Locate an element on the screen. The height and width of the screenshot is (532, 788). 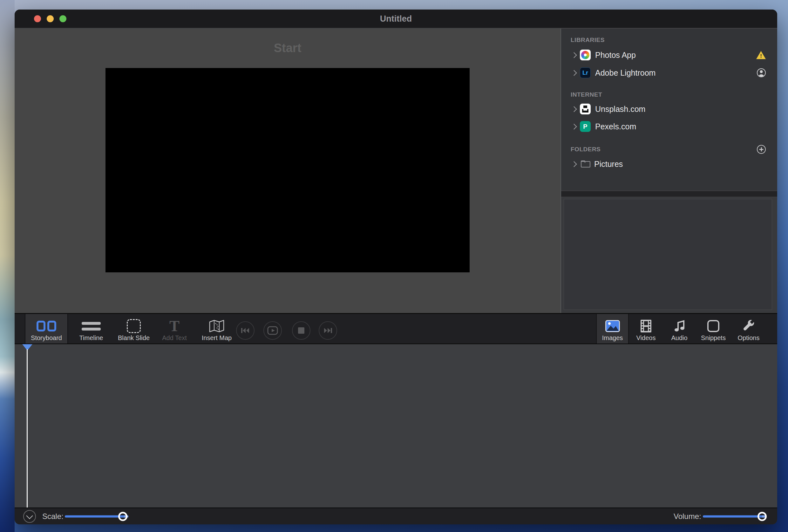
volume-slider is located at coordinates (734, 516).